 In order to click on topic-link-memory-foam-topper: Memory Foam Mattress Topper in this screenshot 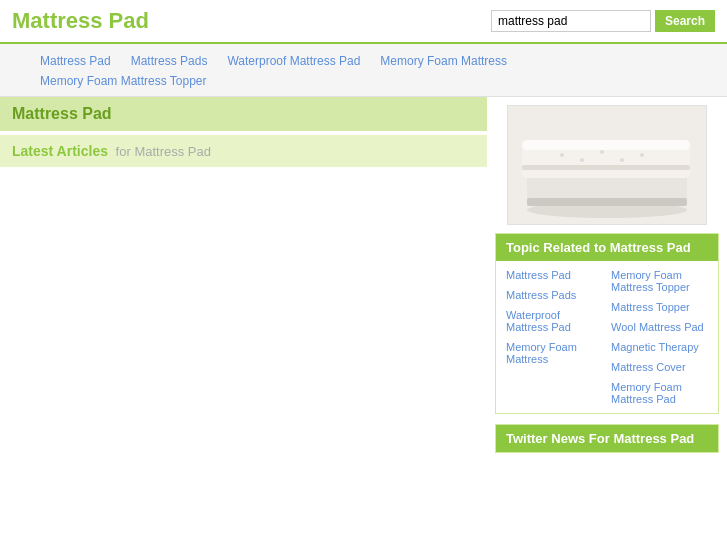, I will do `click(660, 281)`.